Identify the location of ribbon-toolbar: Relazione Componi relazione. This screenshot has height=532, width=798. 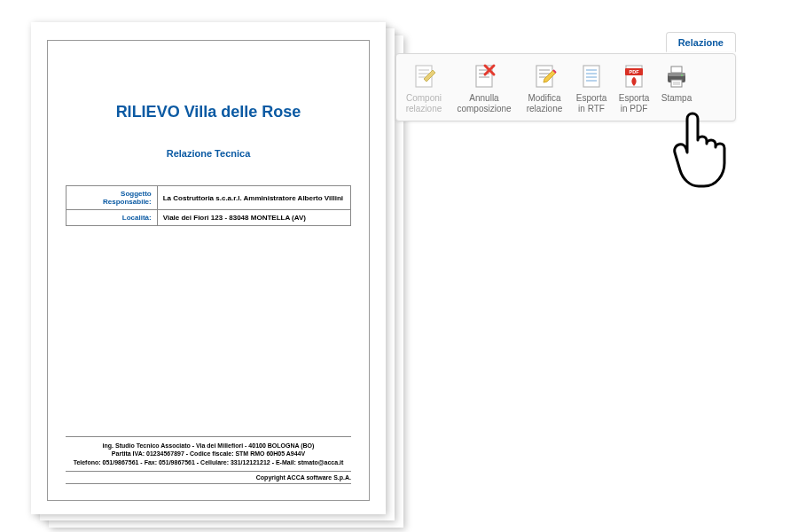
(566, 87).